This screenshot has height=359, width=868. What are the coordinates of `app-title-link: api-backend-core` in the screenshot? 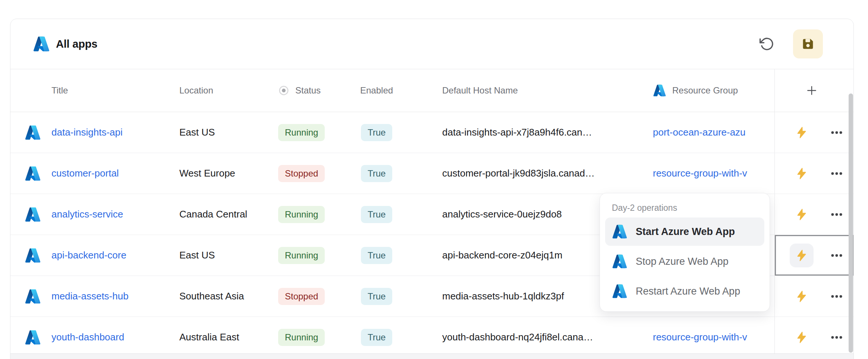 It's located at (89, 255).